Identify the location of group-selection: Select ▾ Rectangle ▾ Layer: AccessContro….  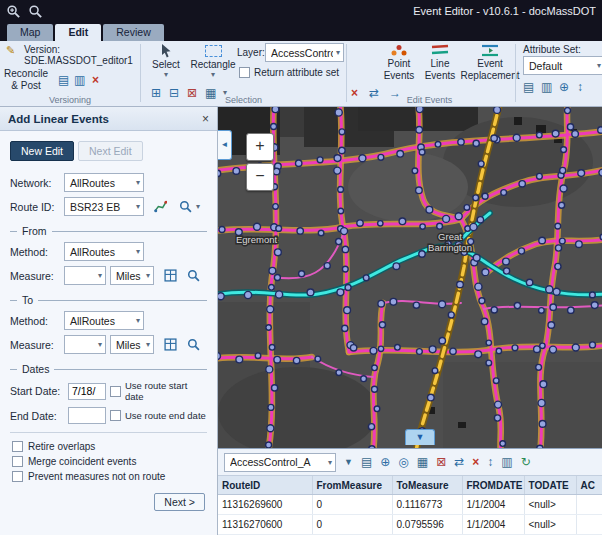
(244, 74).